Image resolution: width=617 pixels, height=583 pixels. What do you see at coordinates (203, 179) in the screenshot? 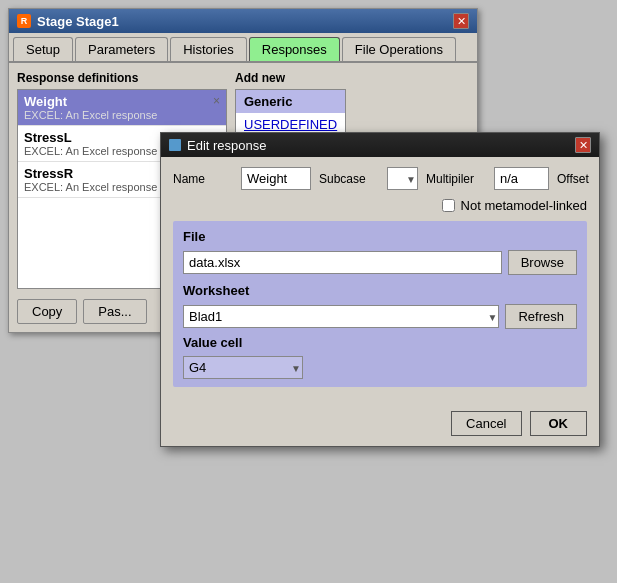
I see `name-label: Name` at bounding box center [203, 179].